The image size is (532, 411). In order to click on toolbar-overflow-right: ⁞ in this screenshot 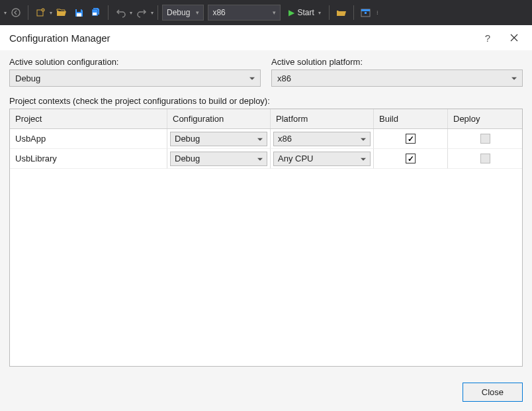, I will do `click(377, 13)`.